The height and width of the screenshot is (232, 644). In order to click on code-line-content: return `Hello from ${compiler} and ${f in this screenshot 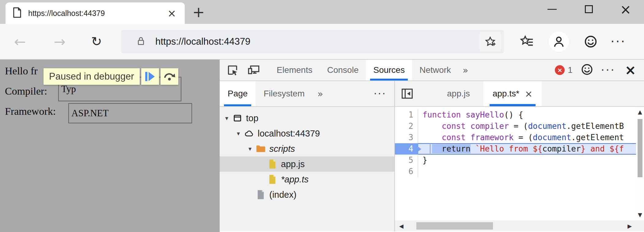, I will do `click(531, 149)`.